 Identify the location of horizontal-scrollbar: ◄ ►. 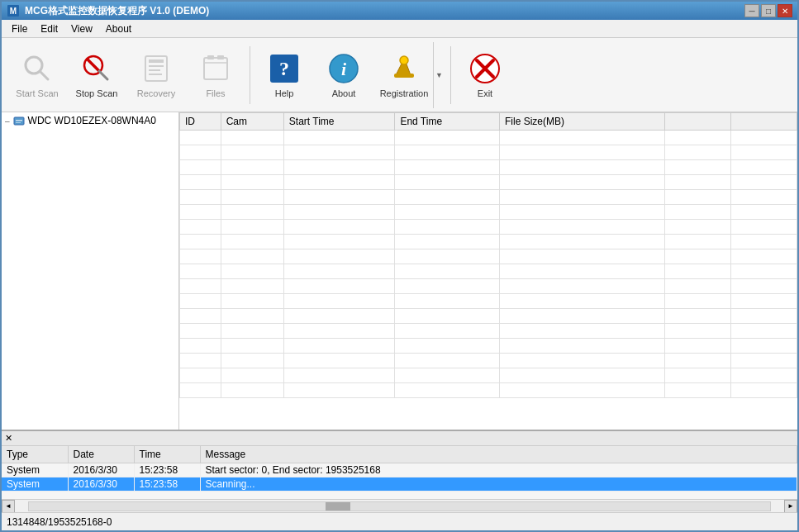
(400, 506).